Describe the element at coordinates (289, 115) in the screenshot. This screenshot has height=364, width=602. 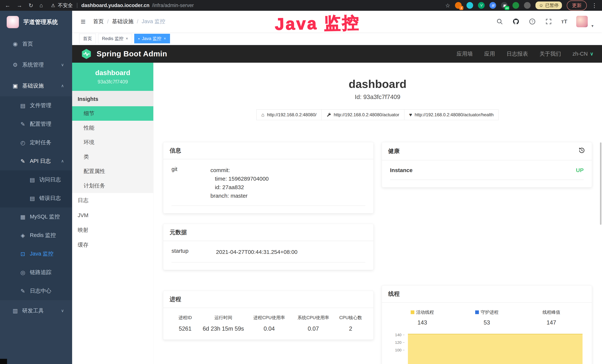
I see `service-url-link: ⌂http://192.168.0.2:48080/` at that location.